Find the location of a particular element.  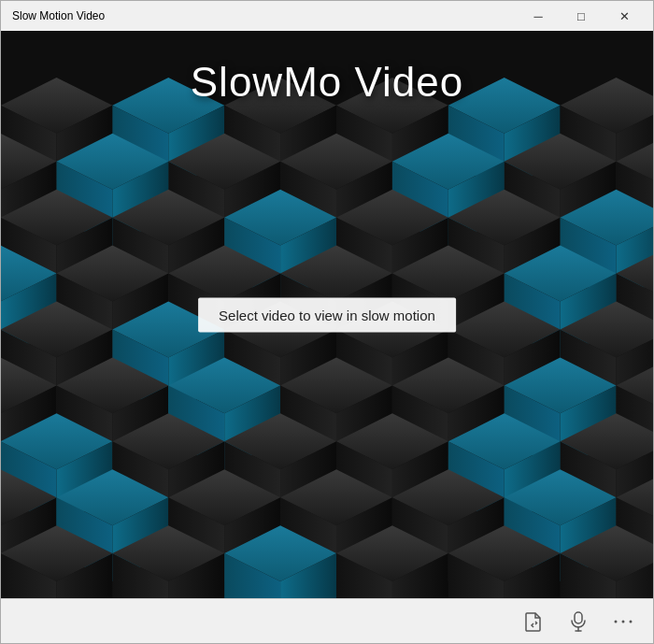

window-controls: ─ □ ✕ is located at coordinates (581, 16).